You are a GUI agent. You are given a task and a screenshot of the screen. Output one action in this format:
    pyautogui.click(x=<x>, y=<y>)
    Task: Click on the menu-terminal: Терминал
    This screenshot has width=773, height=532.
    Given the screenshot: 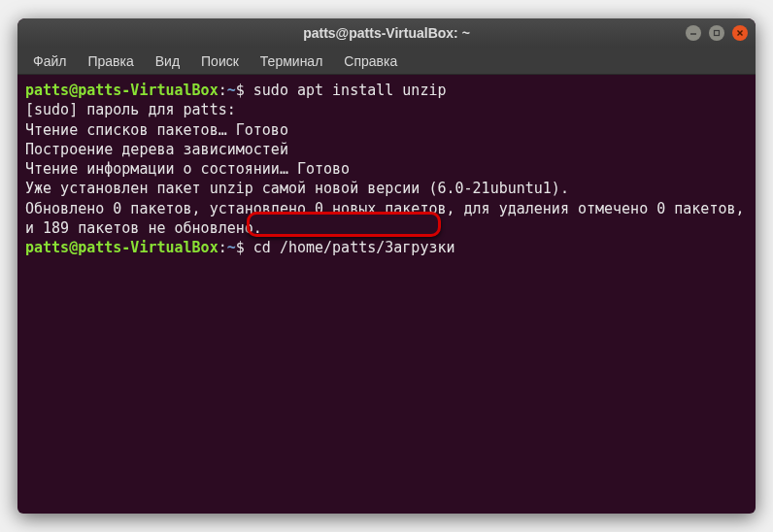 What is the action you would take?
    pyautogui.click(x=291, y=61)
    